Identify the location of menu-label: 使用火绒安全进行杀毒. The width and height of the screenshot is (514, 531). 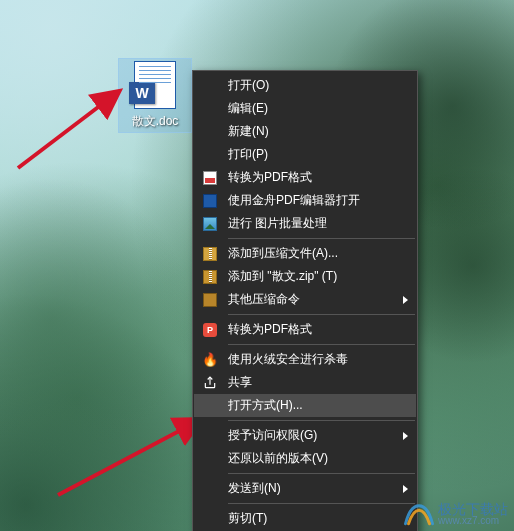
(288, 360).